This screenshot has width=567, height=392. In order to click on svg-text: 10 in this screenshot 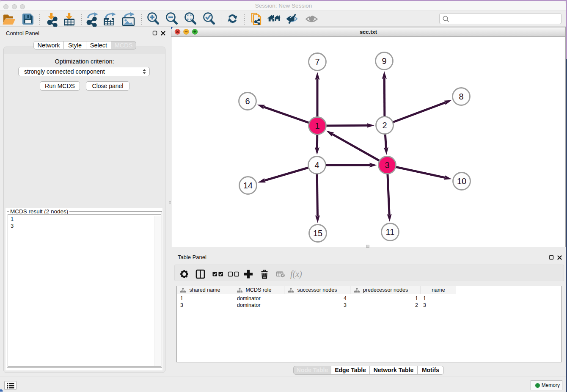, I will do `click(462, 181)`.